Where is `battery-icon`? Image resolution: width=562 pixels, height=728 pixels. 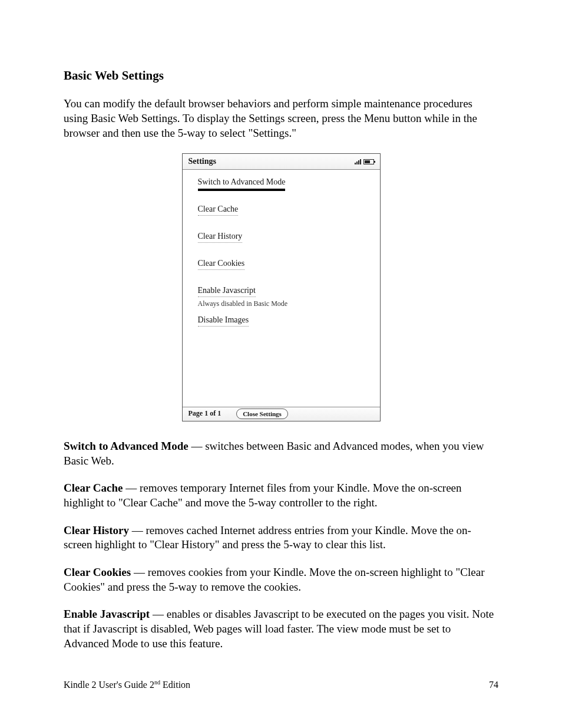 battery-icon is located at coordinates (369, 162).